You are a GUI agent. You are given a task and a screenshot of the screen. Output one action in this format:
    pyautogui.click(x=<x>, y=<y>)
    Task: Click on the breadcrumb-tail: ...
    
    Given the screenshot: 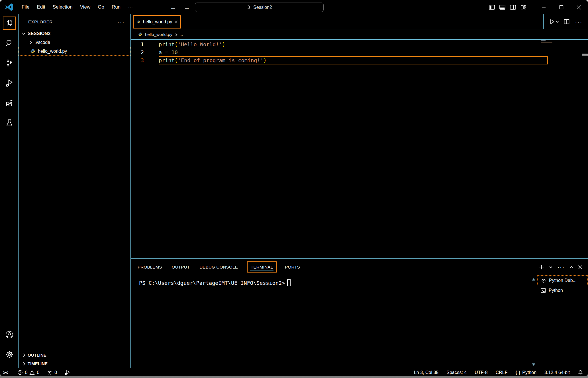 What is the action you would take?
    pyautogui.click(x=181, y=34)
    